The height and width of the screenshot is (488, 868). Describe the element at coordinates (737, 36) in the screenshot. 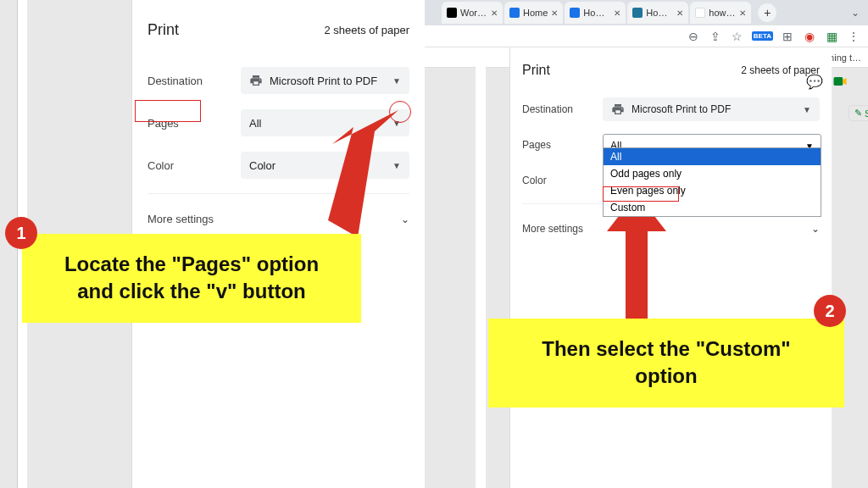

I see `star-icon: ☆` at that location.